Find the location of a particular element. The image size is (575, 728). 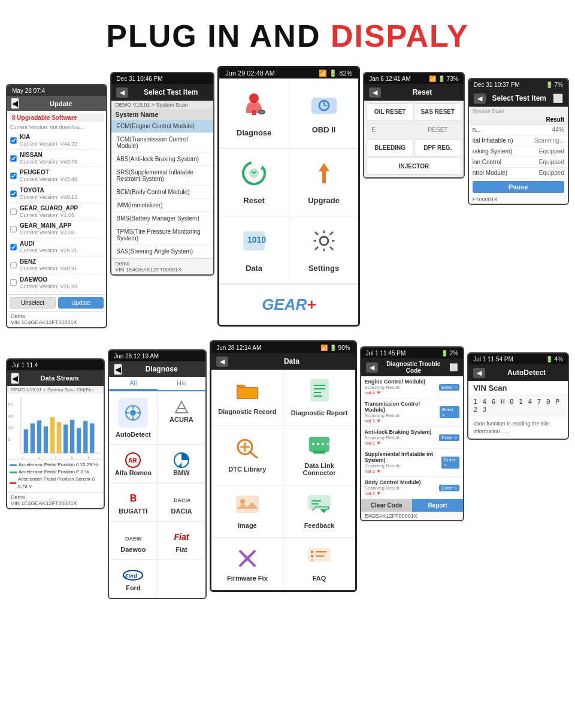

empty-reset-slot: E is located at coordinates (390, 129).